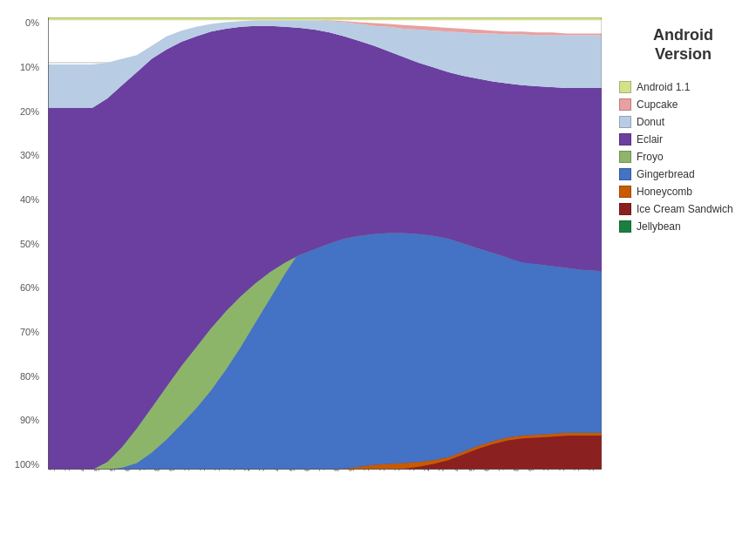 This screenshot has height=548, width=756. What do you see at coordinates (157, 470) in the screenshot?
I see `x-label: 8/1/2010` at bounding box center [157, 470].